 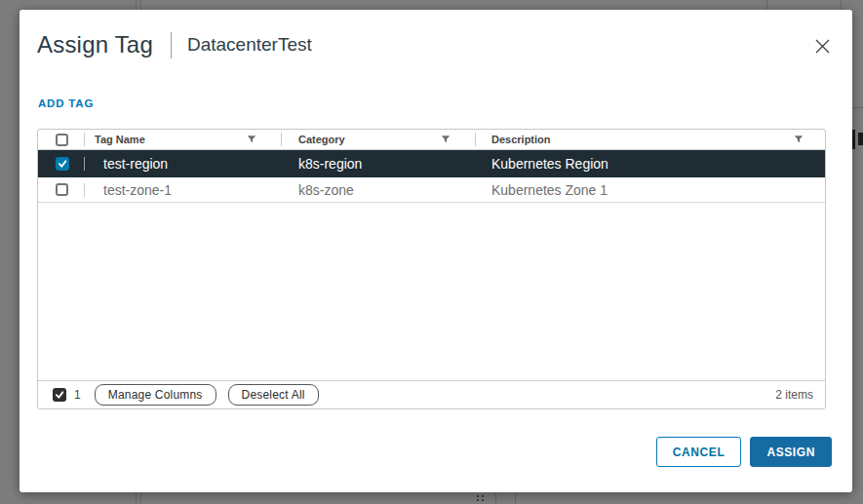 What do you see at coordinates (431, 190) in the screenshot?
I see `table-row: test-zone-1 k8s-zone Kubernetes Zone 1` at bounding box center [431, 190].